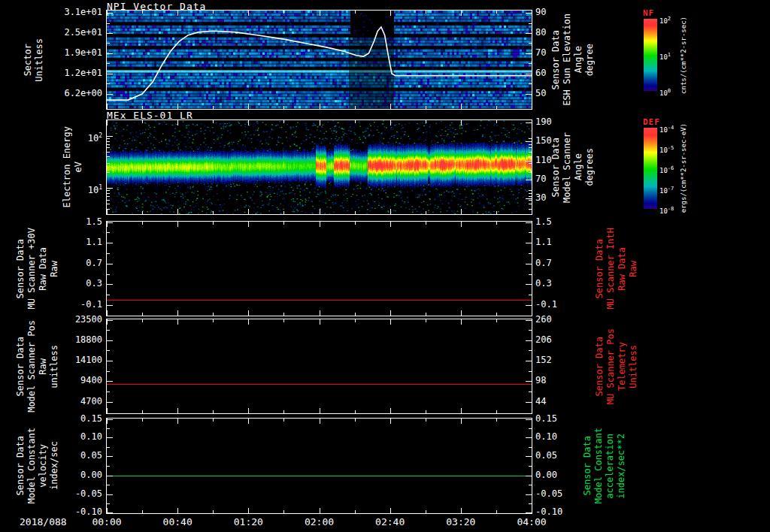 This screenshot has width=770, height=532. What do you see at coordinates (558, 401) in the screenshot?
I see `y-tick-label-right: 44` at bounding box center [558, 401].